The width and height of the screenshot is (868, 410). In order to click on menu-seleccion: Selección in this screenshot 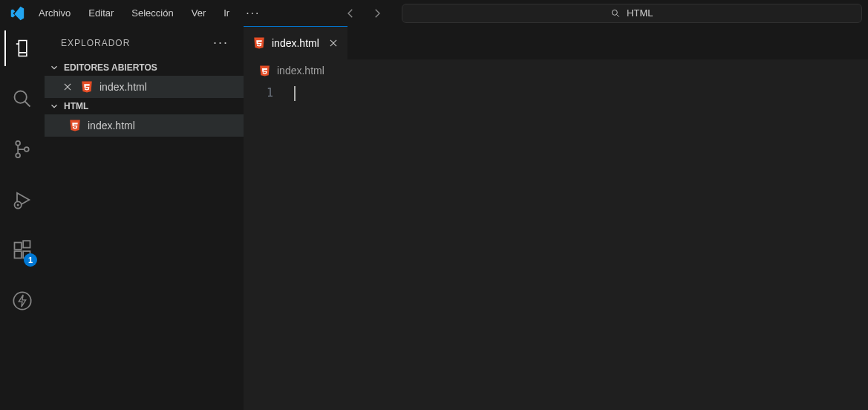, I will do `click(152, 13)`.